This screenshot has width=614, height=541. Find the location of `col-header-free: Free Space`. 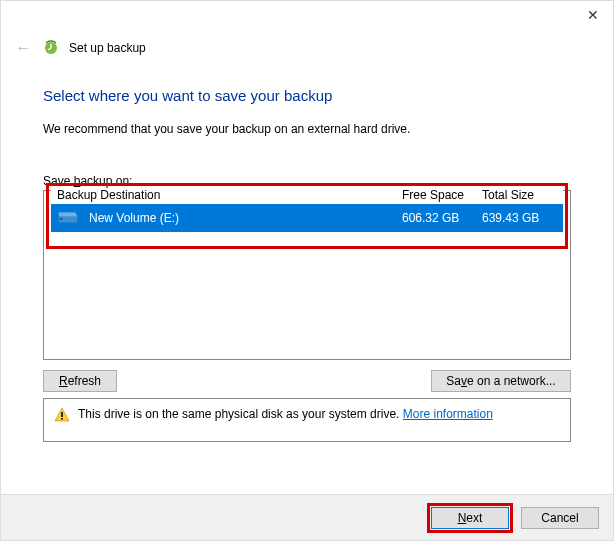

col-header-free: Free Space is located at coordinates (442, 195).